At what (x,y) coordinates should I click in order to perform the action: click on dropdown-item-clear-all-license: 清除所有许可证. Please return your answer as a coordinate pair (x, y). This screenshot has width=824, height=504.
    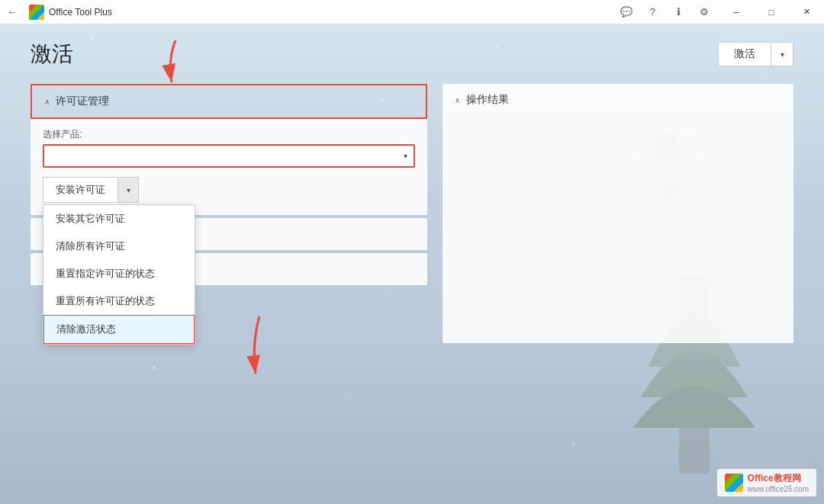
    Looking at the image, I should click on (119, 246).